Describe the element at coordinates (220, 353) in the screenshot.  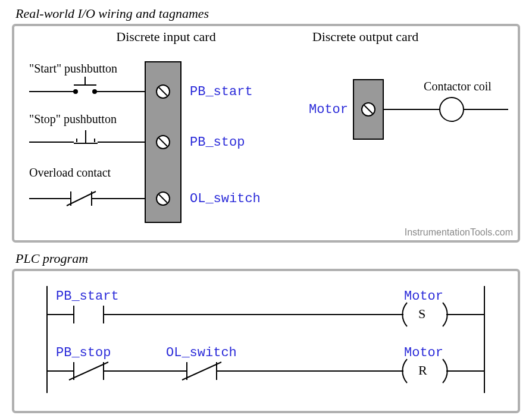
I see `rung2-contact2-tag: OL_switch` at that location.